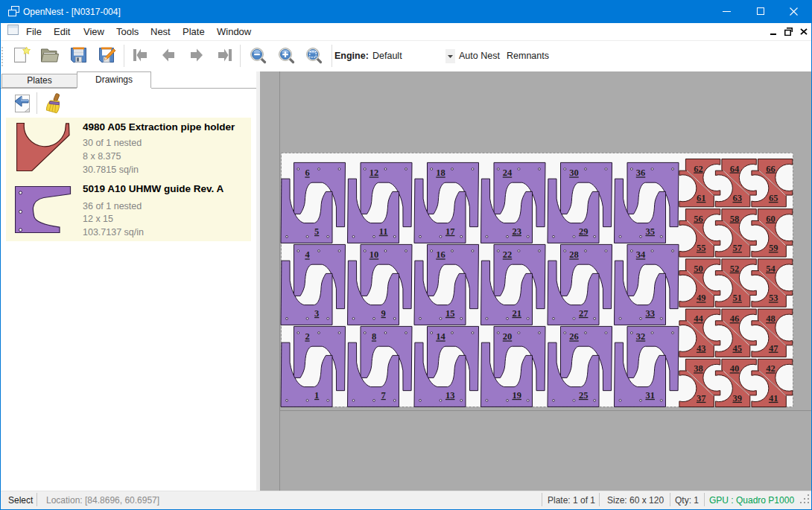 The height and width of the screenshot is (510, 812). Describe the element at coordinates (374, 255) in the screenshot. I see `svg-text: 10` at that location.